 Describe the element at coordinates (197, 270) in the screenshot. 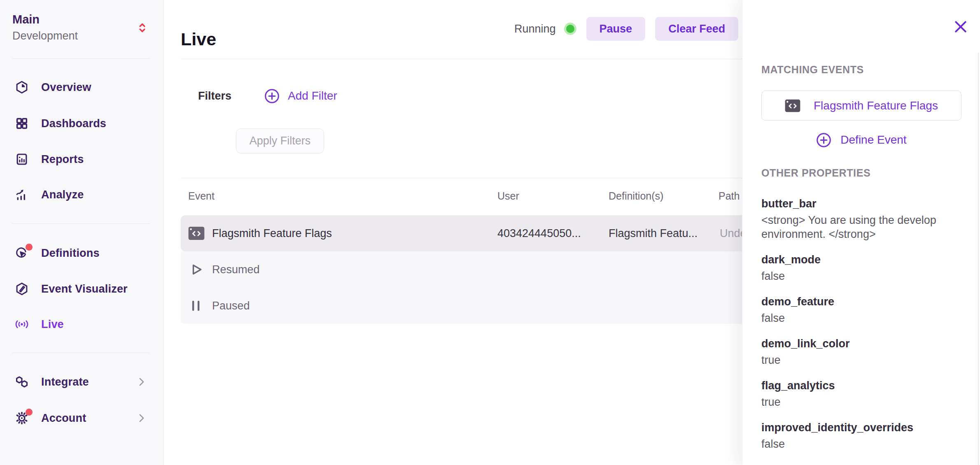

I see `play-icon` at that location.